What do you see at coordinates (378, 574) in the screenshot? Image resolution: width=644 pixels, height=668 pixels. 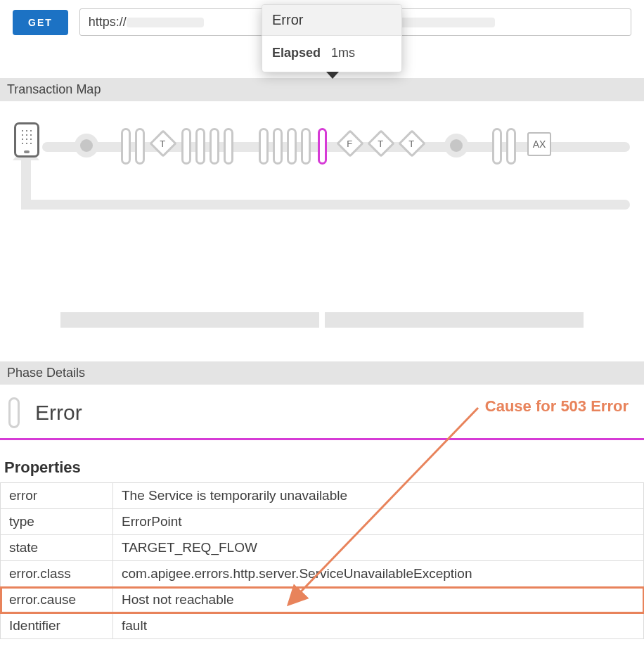 I see `property-value: com.apigee.errors.http.server.ServiceUna…` at bounding box center [378, 574].